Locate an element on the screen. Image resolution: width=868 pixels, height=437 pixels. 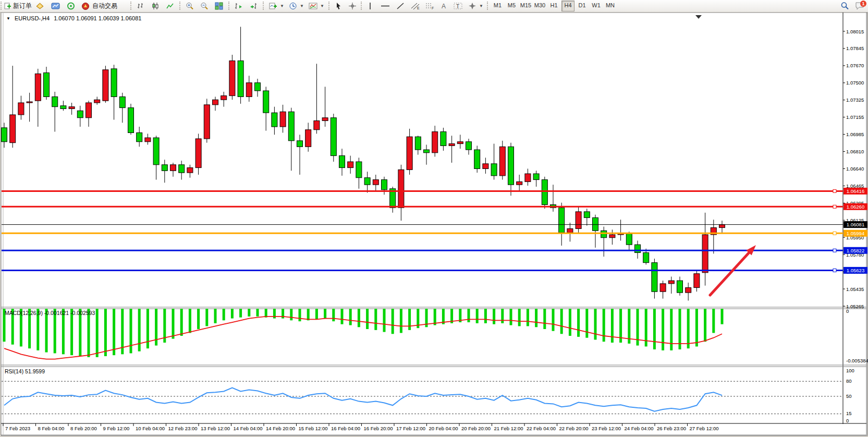
horizontal-line-button is located at coordinates (385, 6).